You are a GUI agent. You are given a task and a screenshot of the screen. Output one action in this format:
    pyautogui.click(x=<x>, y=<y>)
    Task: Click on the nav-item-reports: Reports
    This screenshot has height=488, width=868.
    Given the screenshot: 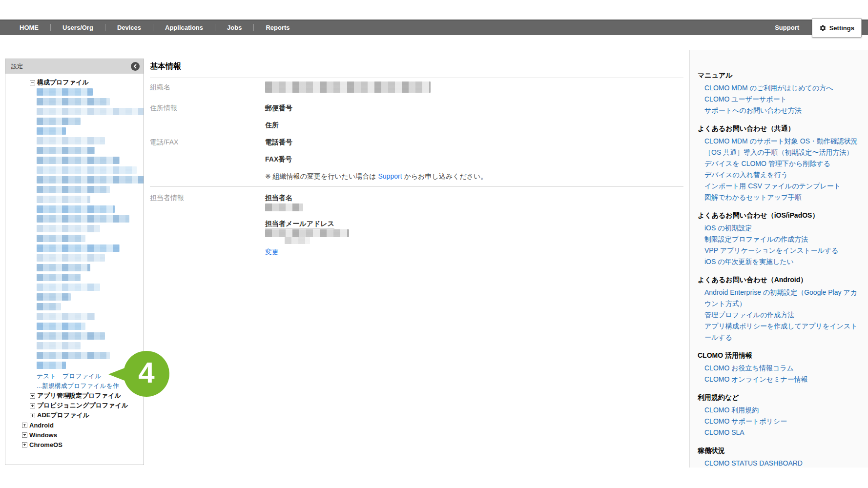 What is the action you would take?
    pyautogui.click(x=277, y=27)
    